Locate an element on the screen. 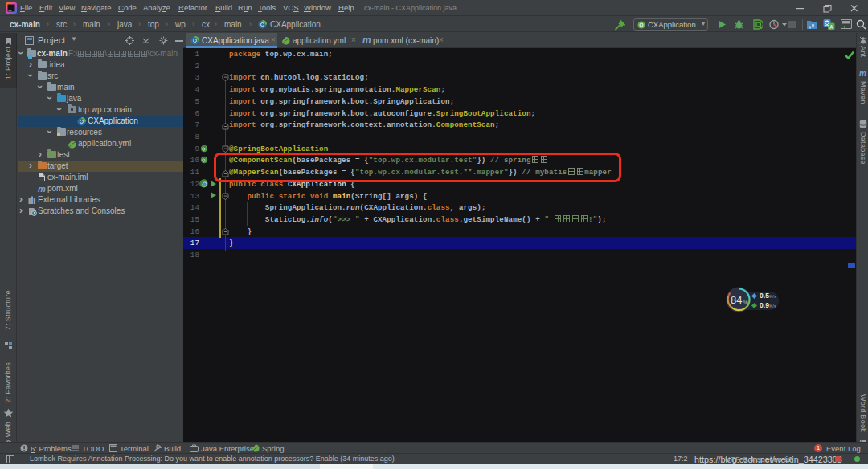  svg-text: A is located at coordinates (831, 27).